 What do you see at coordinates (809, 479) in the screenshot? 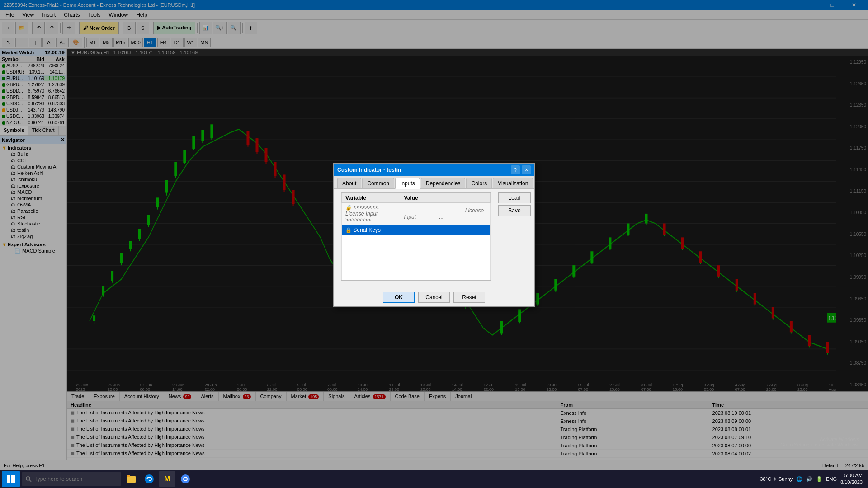
I see `volume-icon: 🔊` at bounding box center [809, 479].